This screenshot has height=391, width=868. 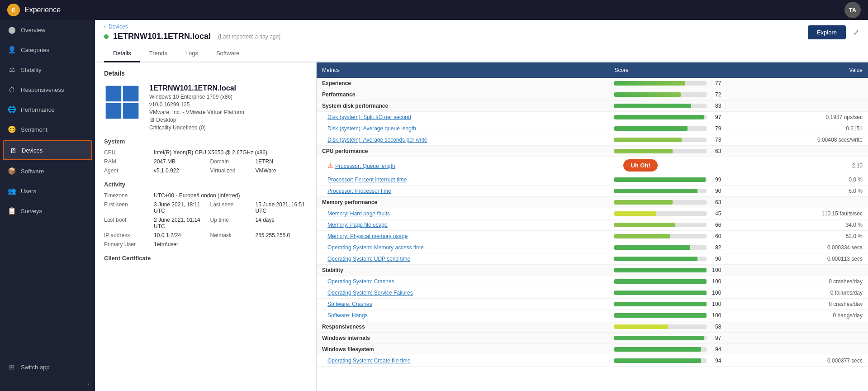 What do you see at coordinates (375, 248) in the screenshot?
I see `metric-name-link: Operating System: Memory access time` at bounding box center [375, 248].